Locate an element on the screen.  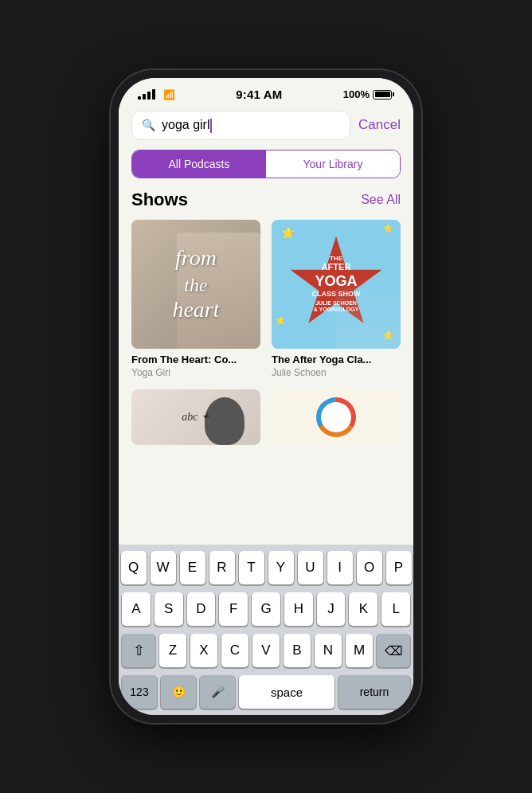
numbers-key: 123 is located at coordinates (139, 692).